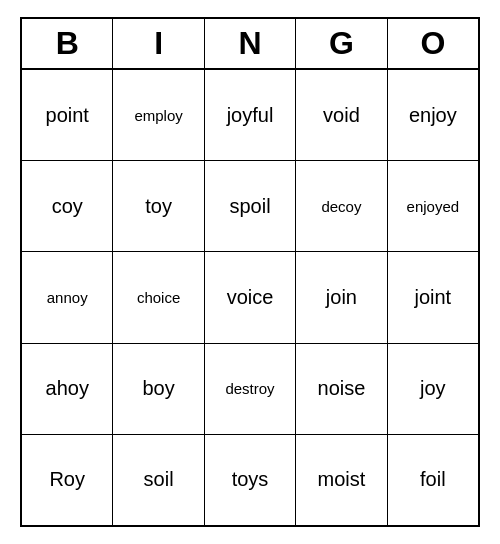  Describe the element at coordinates (433, 44) in the screenshot. I see `header-letter-O: O` at that location.